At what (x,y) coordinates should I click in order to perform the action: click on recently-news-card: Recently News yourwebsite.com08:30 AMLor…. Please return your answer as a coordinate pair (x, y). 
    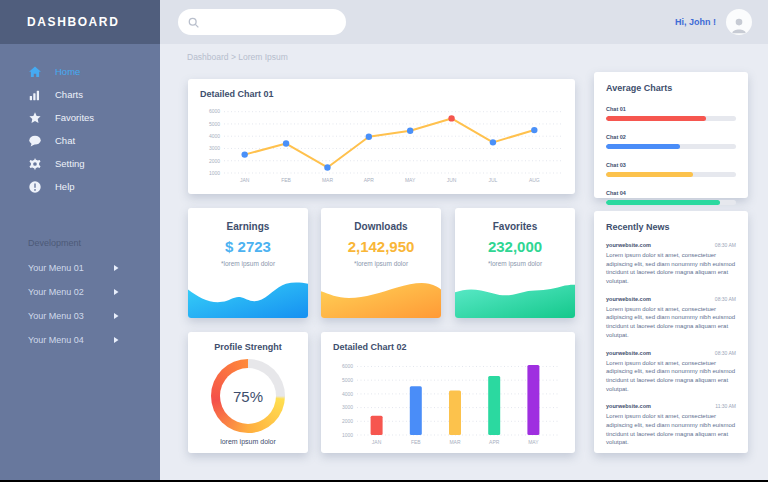
    Looking at the image, I should click on (671, 332).